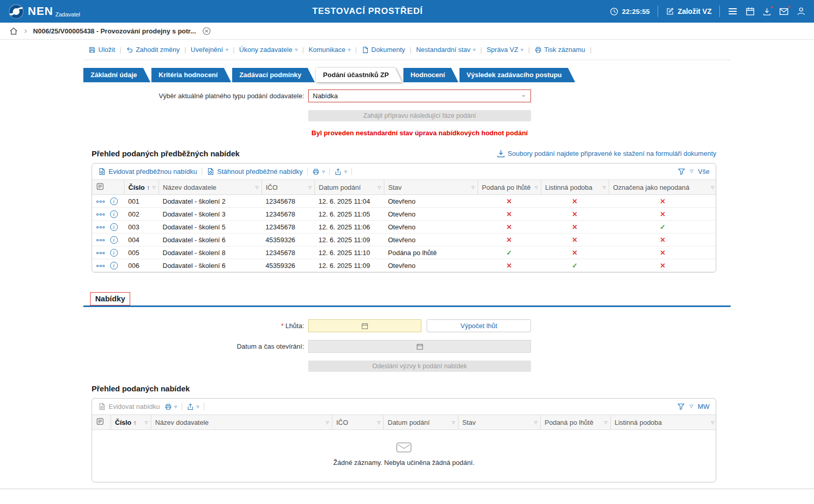  What do you see at coordinates (801, 11) in the screenshot?
I see `profile-button` at bounding box center [801, 11].